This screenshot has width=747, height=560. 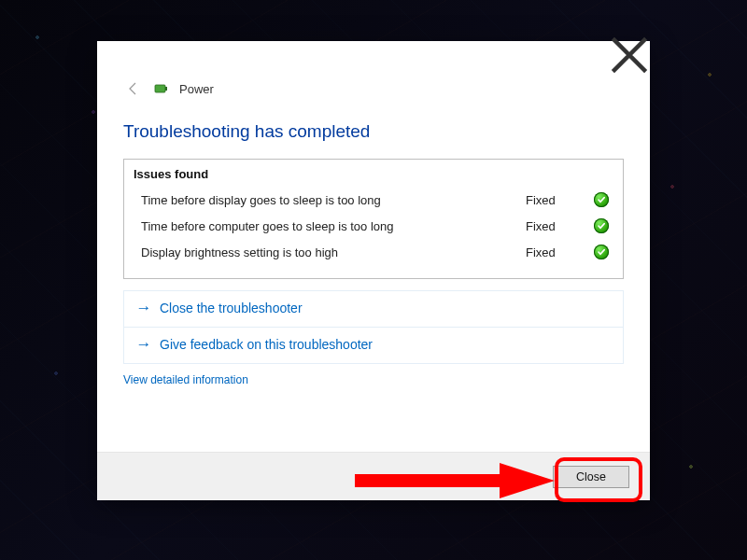 What do you see at coordinates (374, 309) in the screenshot?
I see `close-troubleshooter-link: → Close the troubleshooter` at bounding box center [374, 309].